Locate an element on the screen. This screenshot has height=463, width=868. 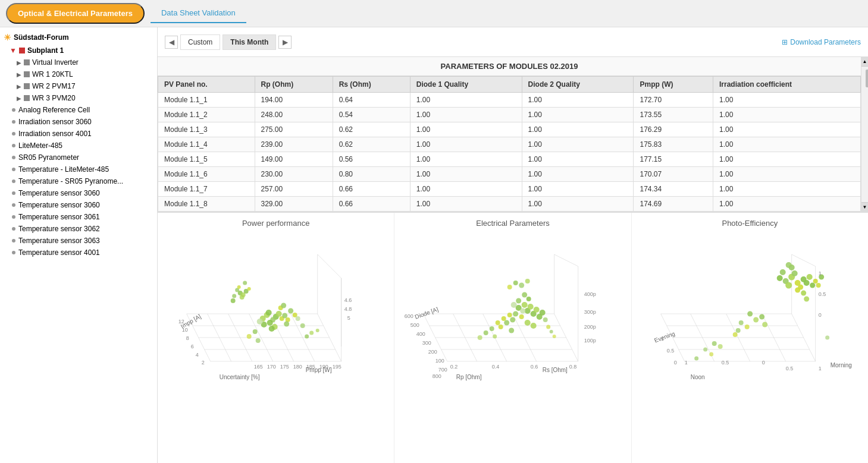
table-cell-6-5: 174.34 is located at coordinates (673, 189).